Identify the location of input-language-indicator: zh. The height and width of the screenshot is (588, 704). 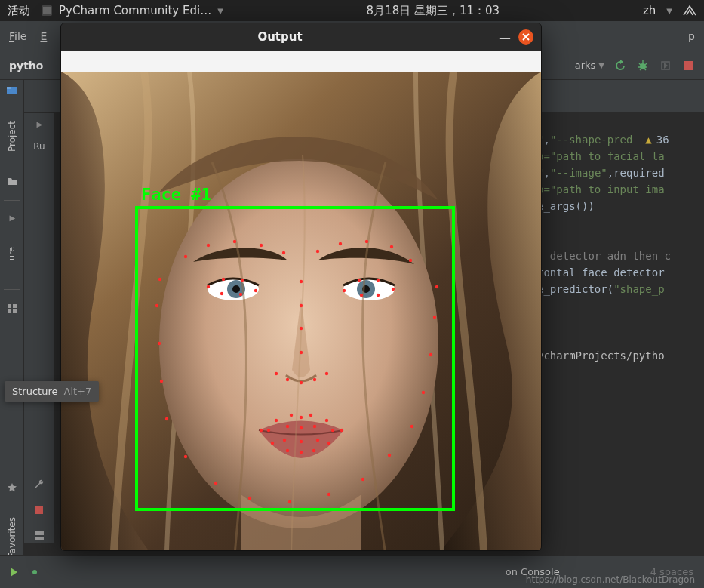
(649, 11).